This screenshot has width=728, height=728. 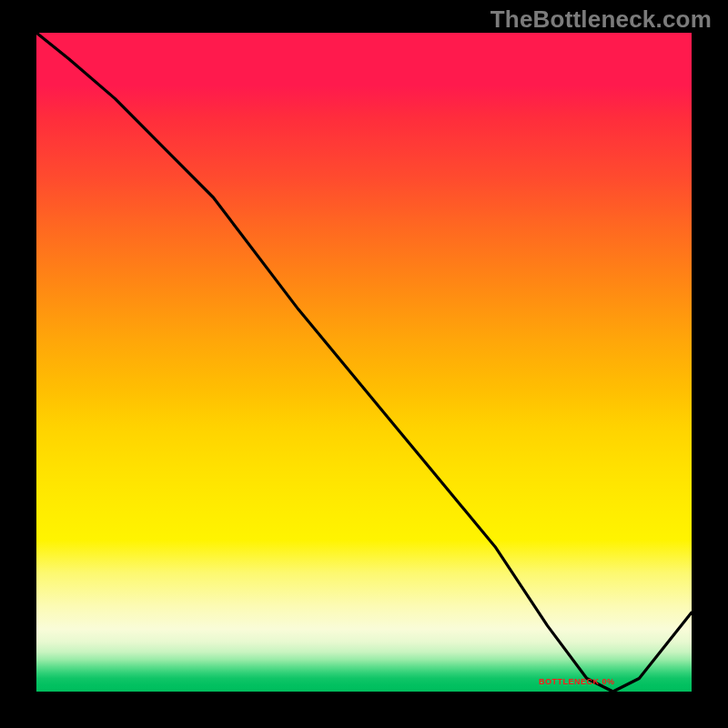 What do you see at coordinates (577, 682) in the screenshot?
I see `bottom-annotation: BOTTLENECK 0%` at bounding box center [577, 682].